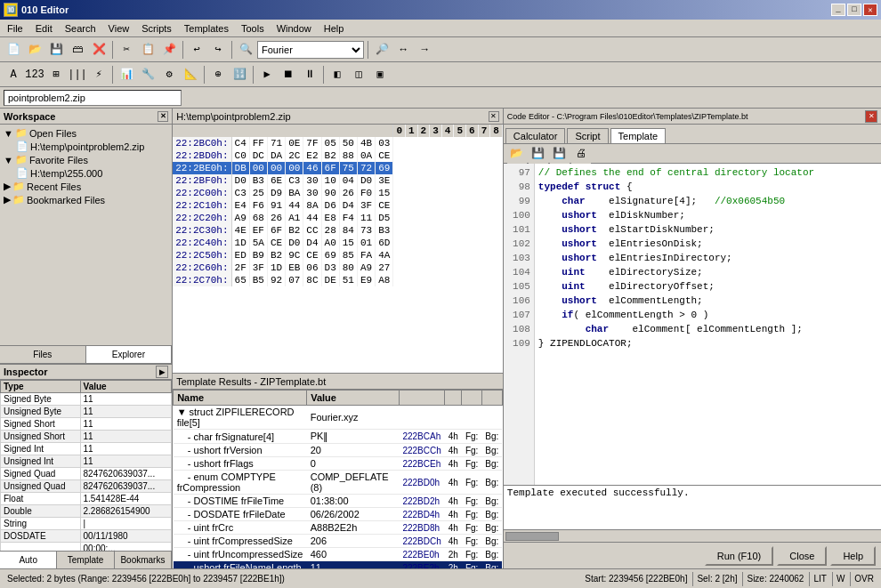 The height and width of the screenshot is (588, 881). Describe the element at coordinates (85, 560) in the screenshot. I see `inspector-tab-template: Template` at that location.